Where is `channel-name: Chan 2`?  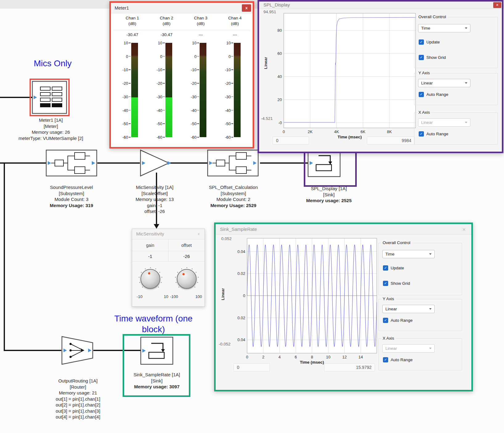 channel-name: Chan 2 is located at coordinates (166, 18).